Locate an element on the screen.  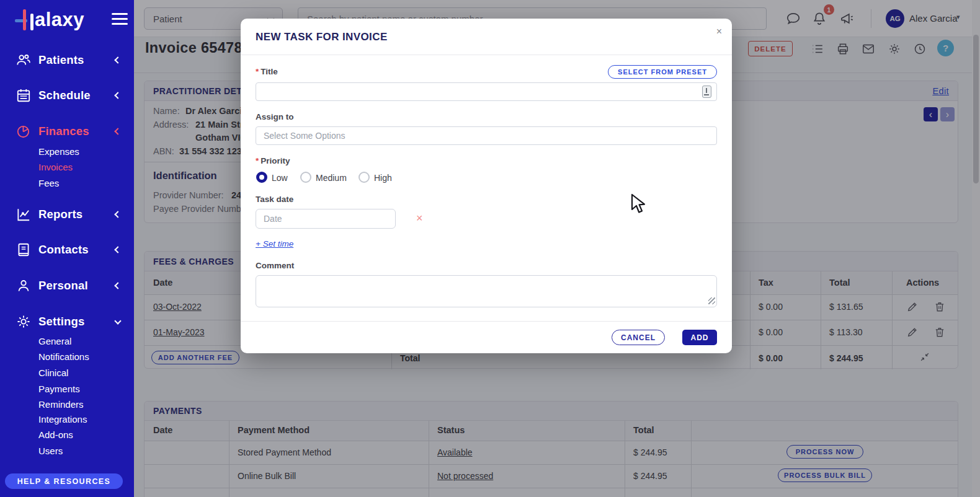
sidebar-subitem-notifications: Notifications is located at coordinates (64, 357).